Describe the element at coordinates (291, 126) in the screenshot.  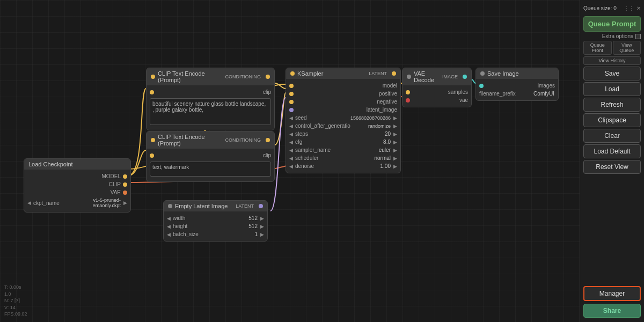
I see `control-arrow-left: ◀` at that location.